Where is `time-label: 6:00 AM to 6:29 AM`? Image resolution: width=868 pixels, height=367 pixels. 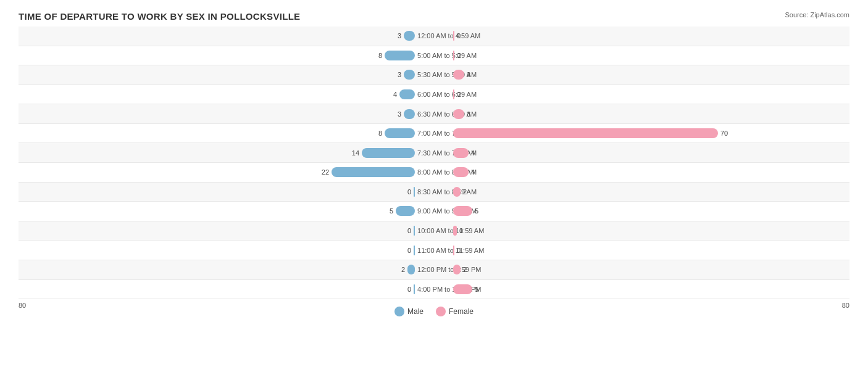
time-label: 6:00 AM to 6:29 AM is located at coordinates (434, 94).